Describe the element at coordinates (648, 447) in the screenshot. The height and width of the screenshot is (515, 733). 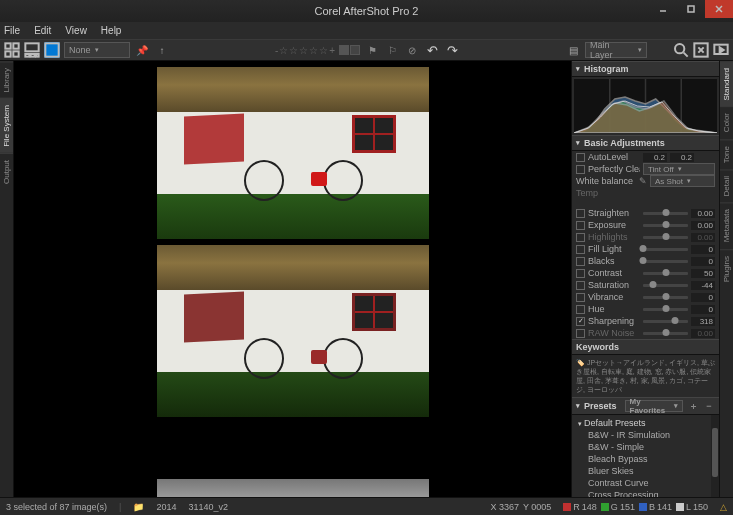
I see `preset-item: B&W - Simple` at that location.